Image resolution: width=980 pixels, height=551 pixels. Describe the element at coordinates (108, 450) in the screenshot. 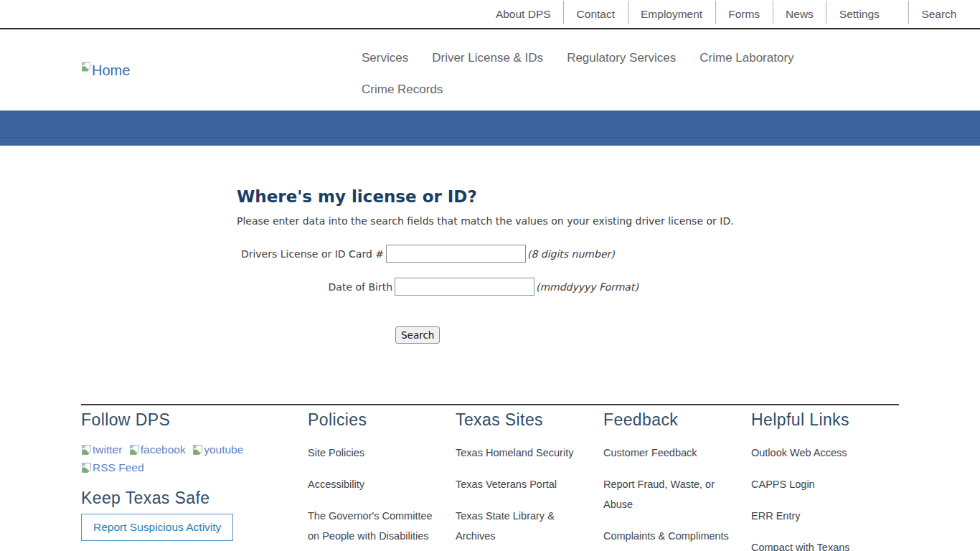

I see `twitter-link-label: twitter` at that location.